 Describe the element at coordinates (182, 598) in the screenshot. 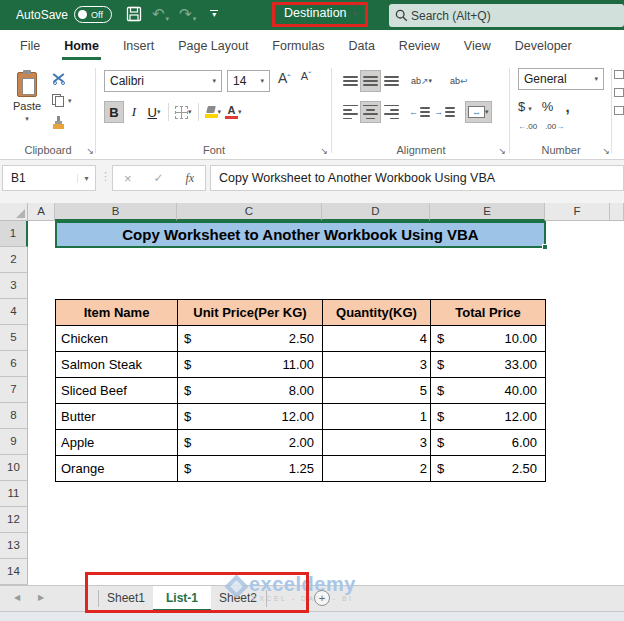

I see `sheet-tab-list1: List-1` at that location.